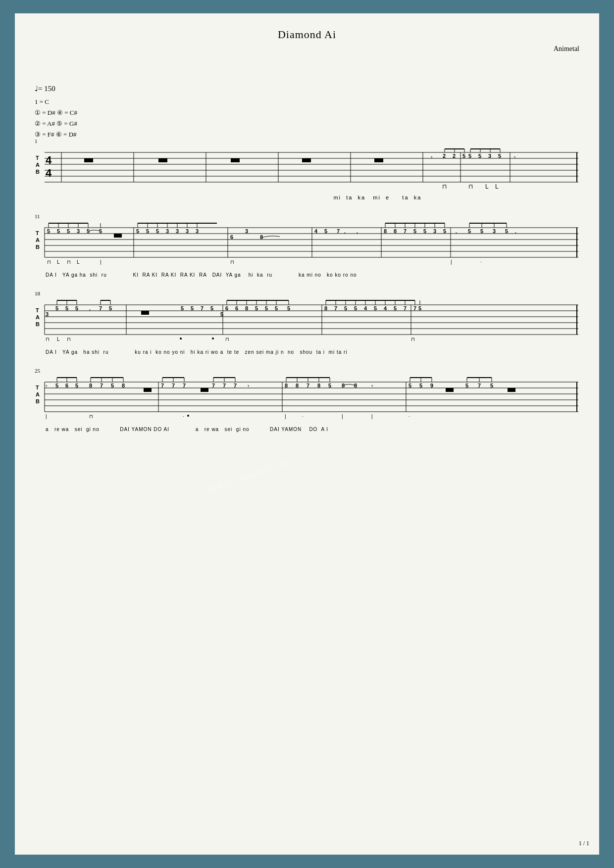 The image size is (614, 868). What do you see at coordinates (307, 167) in the screenshot?
I see `tab-staff-1: T A B 4 4` at bounding box center [307, 167].